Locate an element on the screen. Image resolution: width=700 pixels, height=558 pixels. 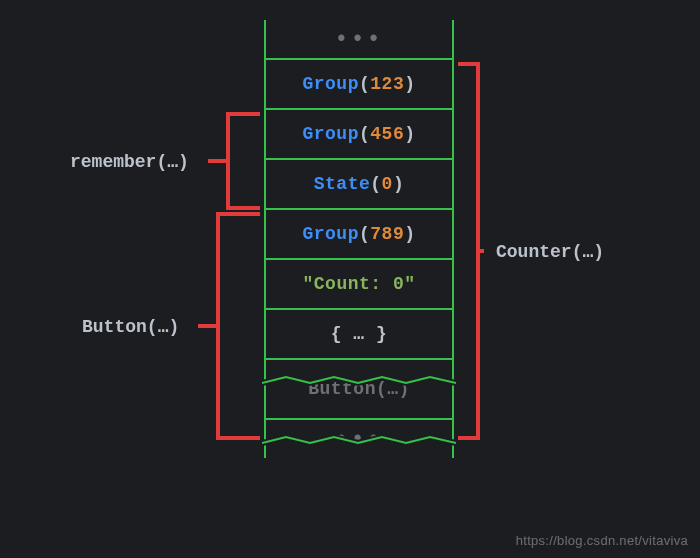
stack-cell-button-gap: Button(…) is located at coordinates (359, 388).